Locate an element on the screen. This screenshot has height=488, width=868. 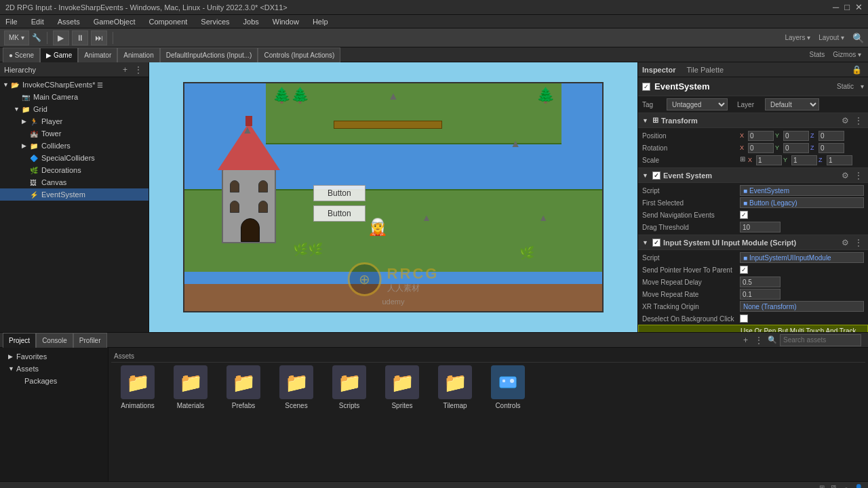
menu-services: Services is located at coordinates (215, 22).